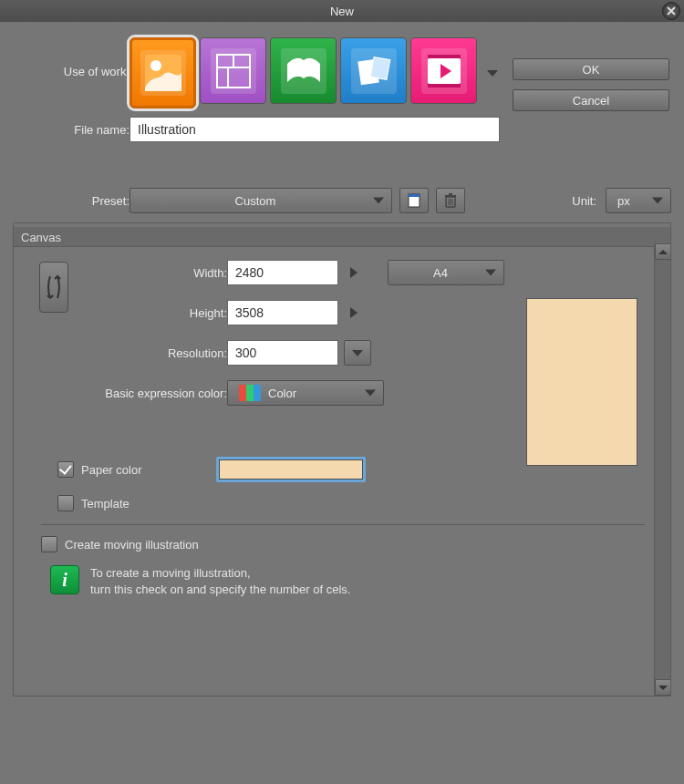 This screenshot has height=784, width=684. What do you see at coordinates (414, 201) in the screenshot?
I see `document-icon` at bounding box center [414, 201].